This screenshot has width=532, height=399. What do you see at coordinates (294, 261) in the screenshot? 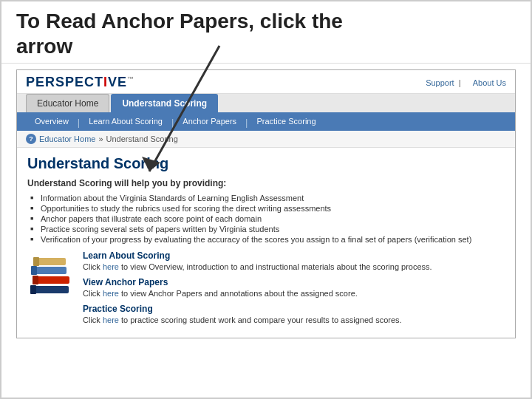
I see `card-learn: Learn About Scoring Click here to view O…` at bounding box center [294, 261].